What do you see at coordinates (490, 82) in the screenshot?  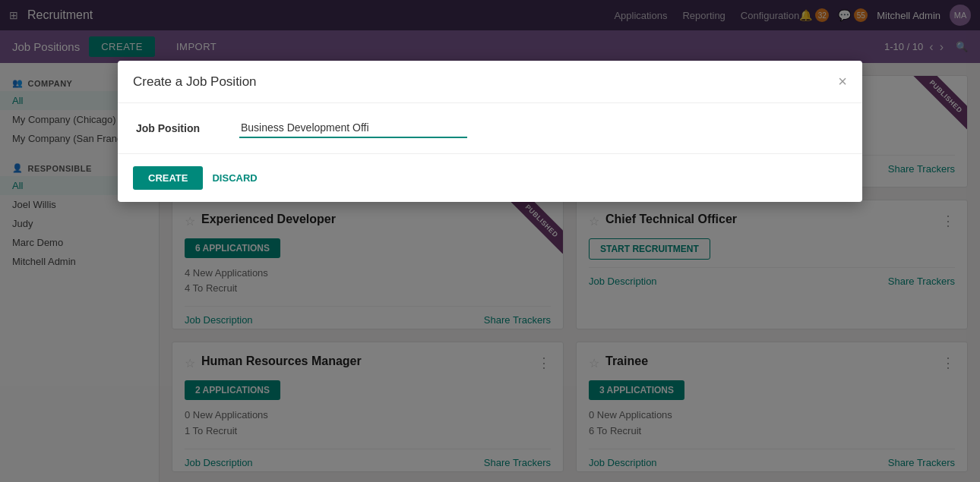 I see `modal-header: Create a Job Position ×` at bounding box center [490, 82].